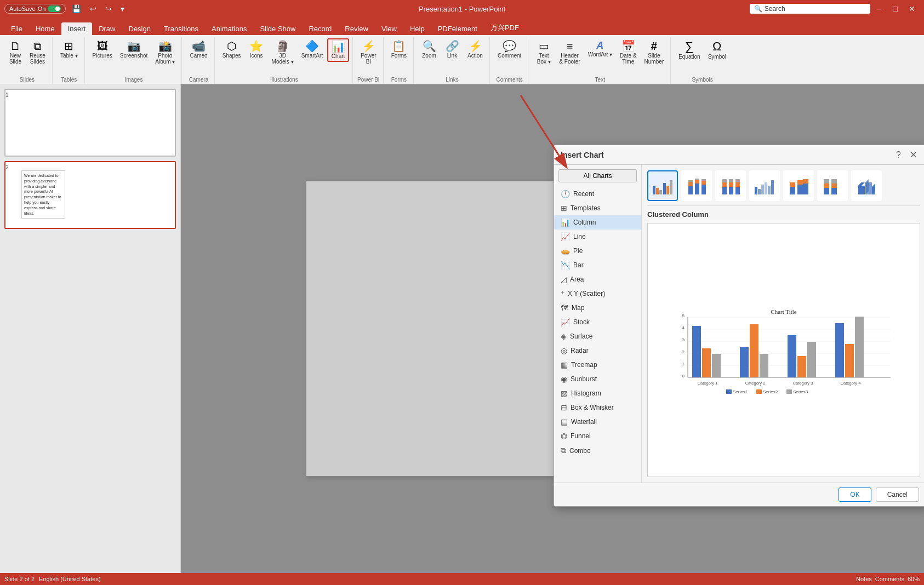 This screenshot has height=585, width=924. I want to click on chart-type-treemap: ▦ Treemap, so click(597, 365).